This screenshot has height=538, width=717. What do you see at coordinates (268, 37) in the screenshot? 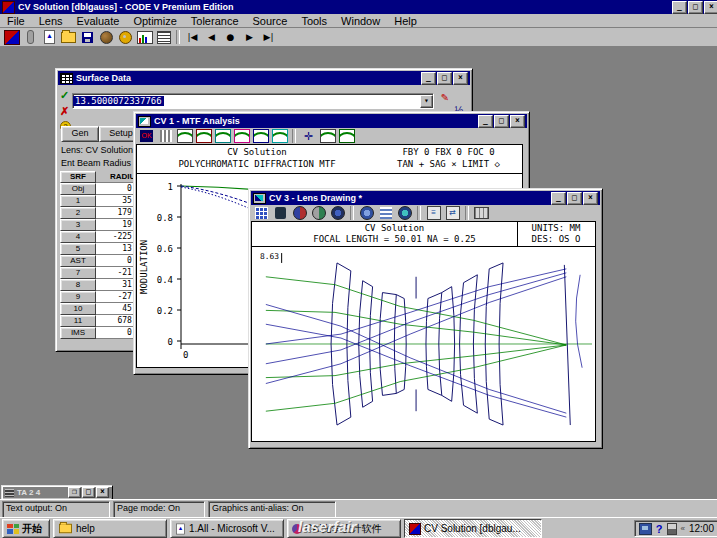
I see `nav-last-icon: ▶|` at bounding box center [268, 37].